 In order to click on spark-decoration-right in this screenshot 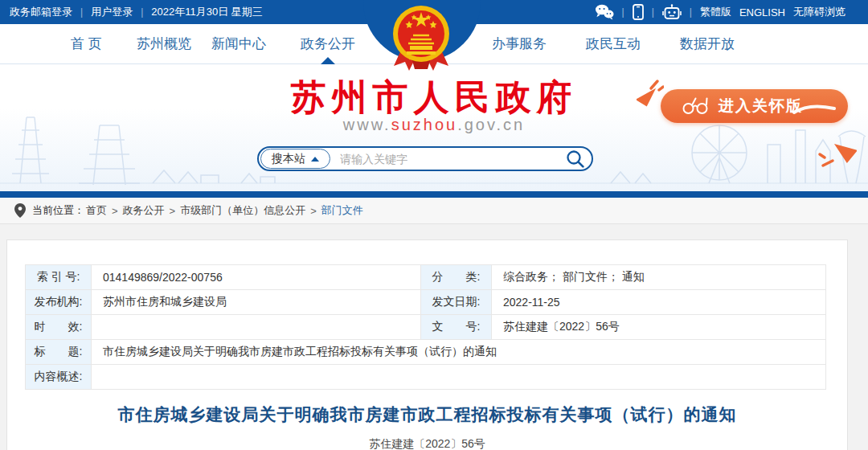, I will do `click(837, 154)`.